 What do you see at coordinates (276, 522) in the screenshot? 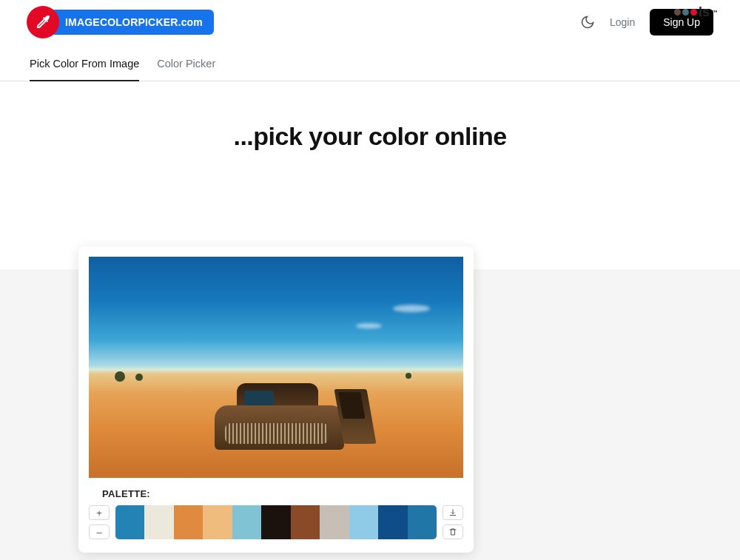
I see `palette-row: + –` at bounding box center [276, 522].